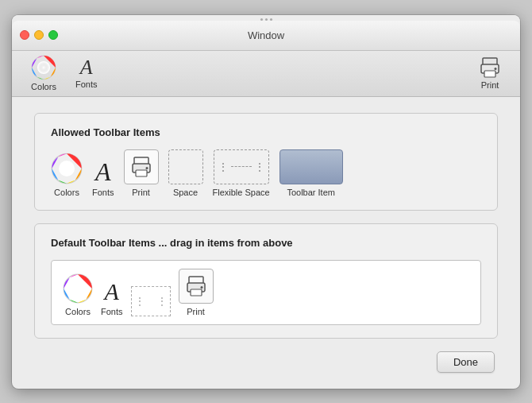 The height and width of the screenshot is (403, 532). I want to click on default-fonts-icon: A, so click(112, 292).